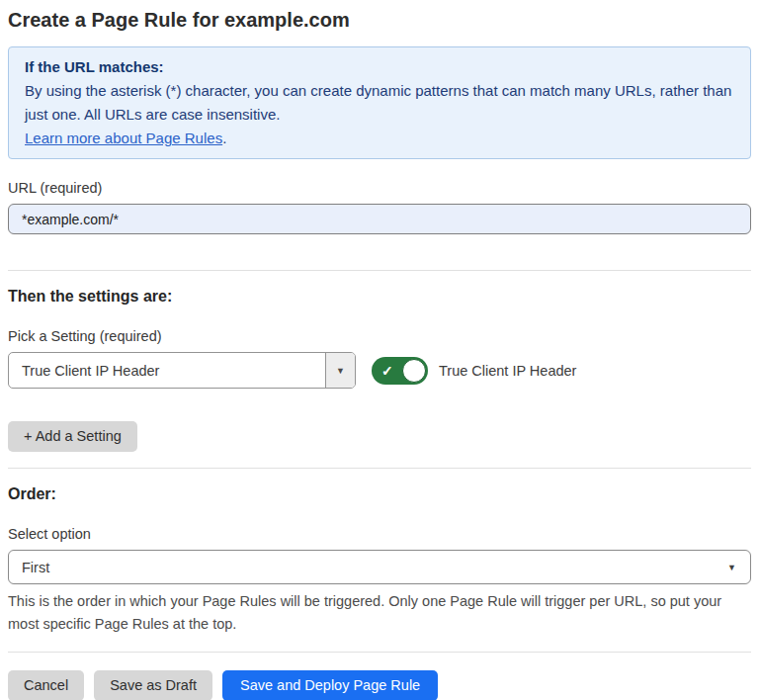 Image resolution: width=760 pixels, height=700 pixels. What do you see at coordinates (380, 297) in the screenshot?
I see `settings-section-heading: Then the settings are:` at bounding box center [380, 297].